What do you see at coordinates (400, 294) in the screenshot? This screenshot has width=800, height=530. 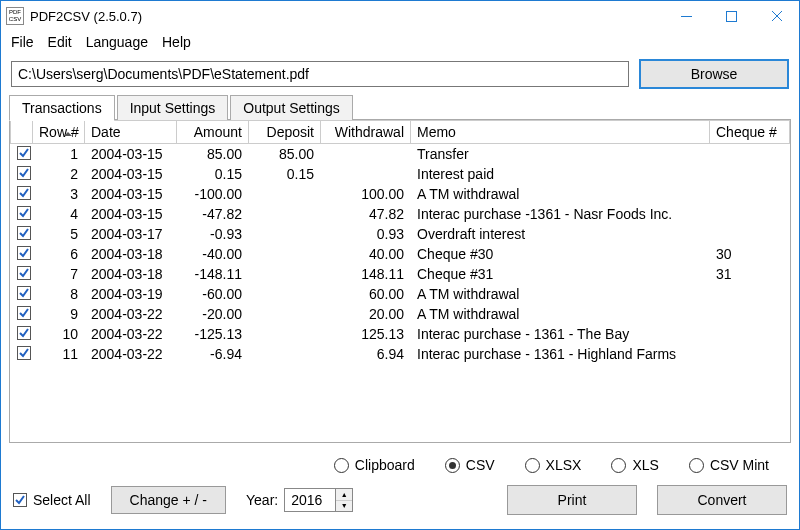 I see `table-row: 82004-03-19-60.0060.00A TM withdrawal` at bounding box center [400, 294].